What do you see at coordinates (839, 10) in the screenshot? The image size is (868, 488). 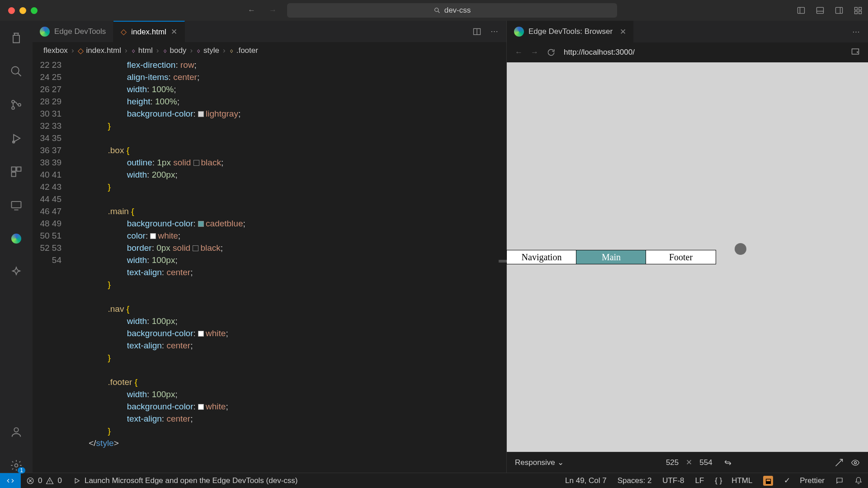 I see `layout-panel-right-icon` at bounding box center [839, 10].